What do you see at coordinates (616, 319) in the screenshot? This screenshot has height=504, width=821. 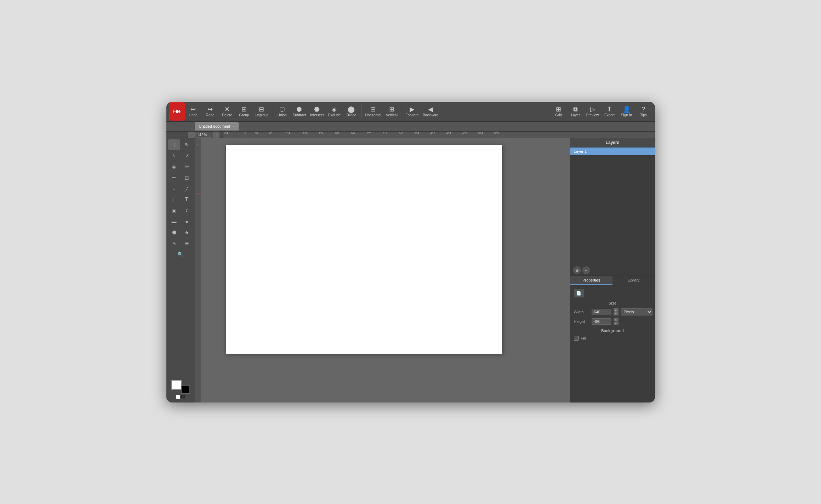 I see `height-up: ▲` at bounding box center [616, 319].